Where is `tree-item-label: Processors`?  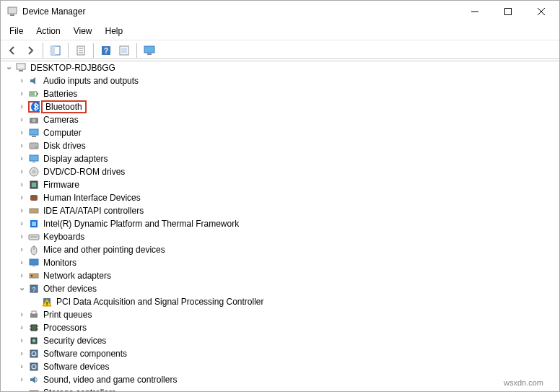
tree-item-label: Processors is located at coordinates (65, 328).